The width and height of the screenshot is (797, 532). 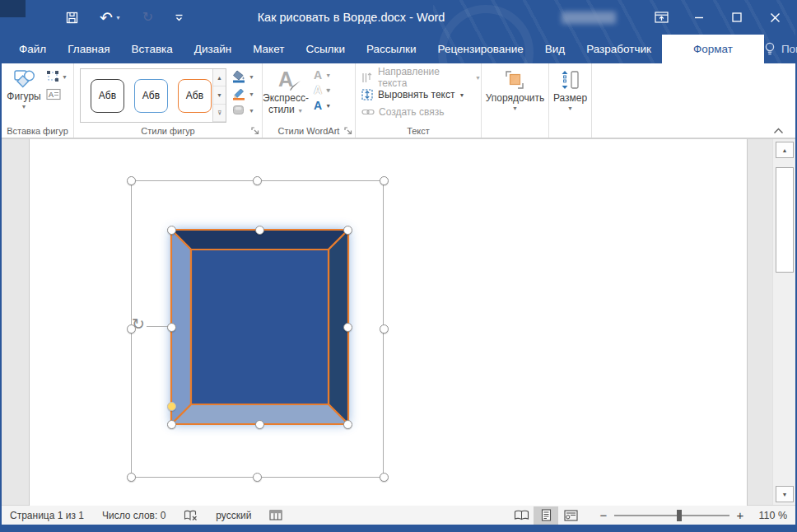 I want to click on tab-layout: Макет, so click(x=268, y=49).